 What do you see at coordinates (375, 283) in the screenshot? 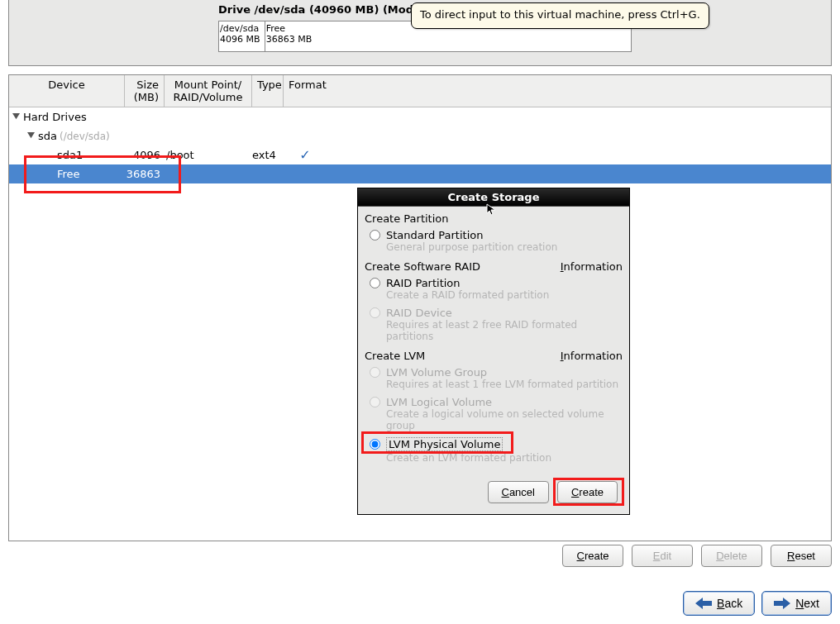
I see `radio-raid-partition` at bounding box center [375, 283].